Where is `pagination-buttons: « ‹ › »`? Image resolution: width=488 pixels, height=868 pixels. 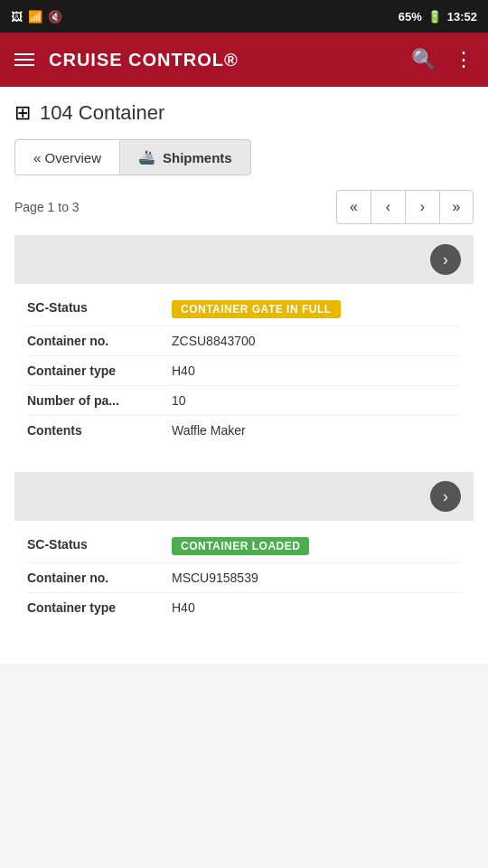
pagination-buttons: « ‹ › » is located at coordinates (405, 207).